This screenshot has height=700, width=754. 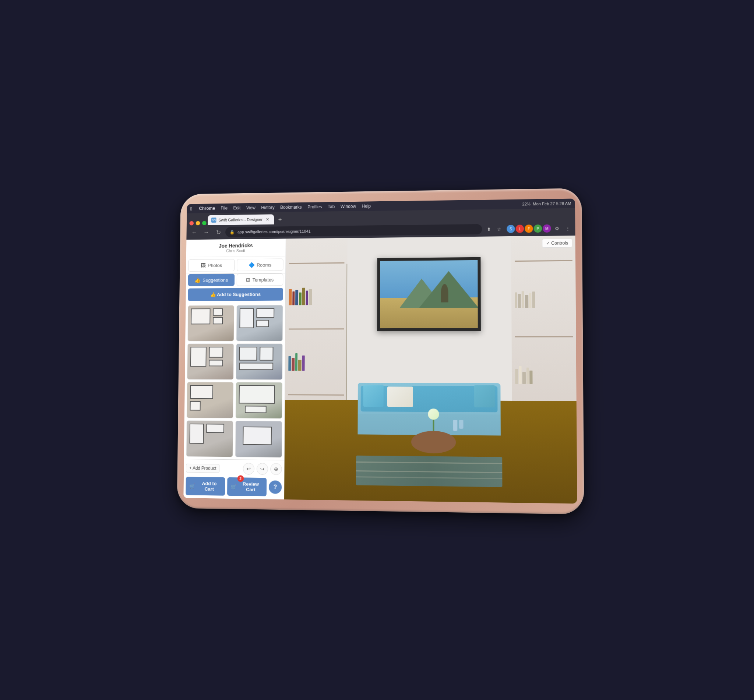 What do you see at coordinates (204, 223) in the screenshot?
I see `maximize-window-btn` at bounding box center [204, 223].